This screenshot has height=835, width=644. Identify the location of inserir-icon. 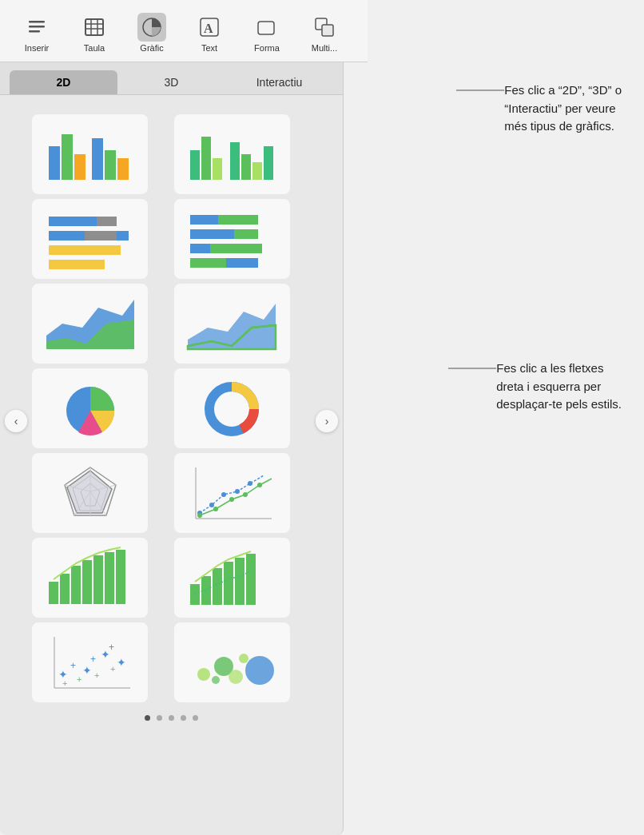
(37, 27).